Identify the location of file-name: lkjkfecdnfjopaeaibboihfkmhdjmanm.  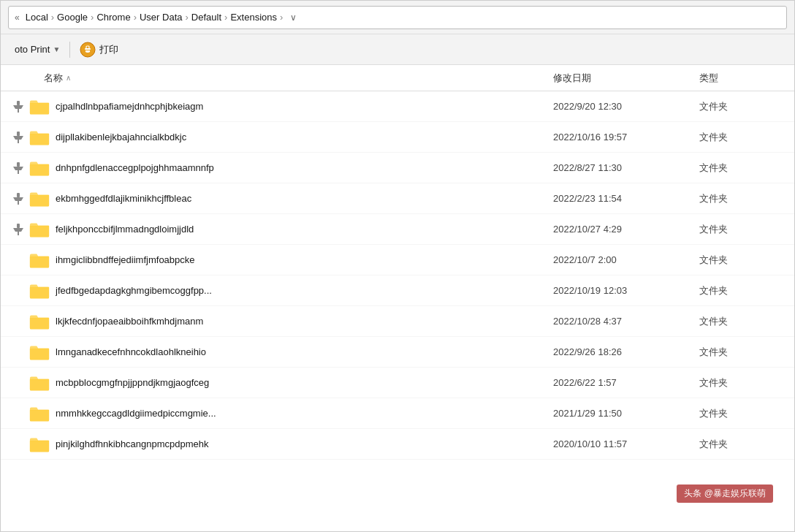
(304, 322).